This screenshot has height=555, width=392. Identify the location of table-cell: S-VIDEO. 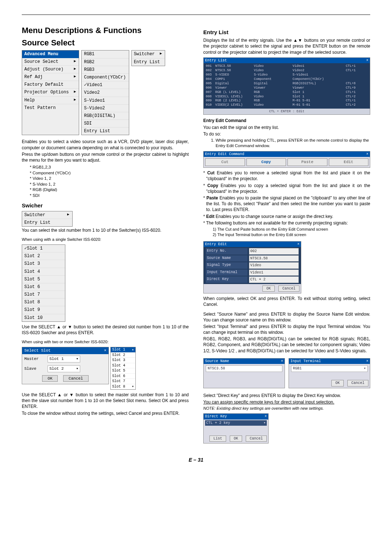
(234, 75).